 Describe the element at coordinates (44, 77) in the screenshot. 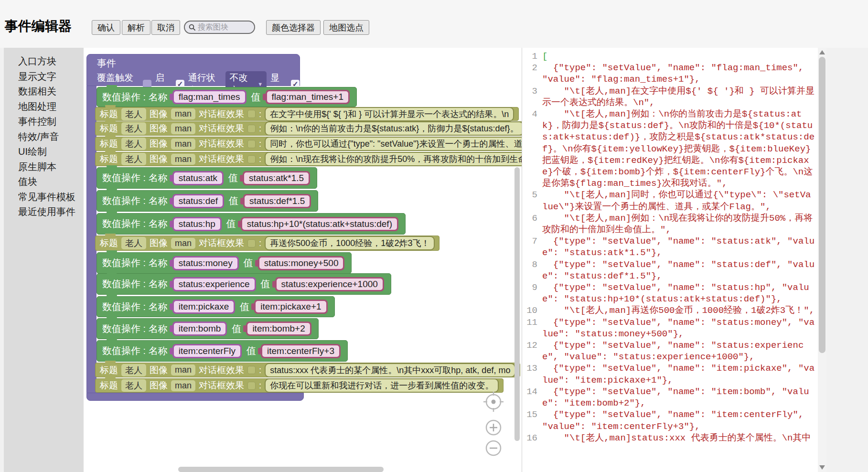

I see `sidebar-item: 显示文字` at that location.